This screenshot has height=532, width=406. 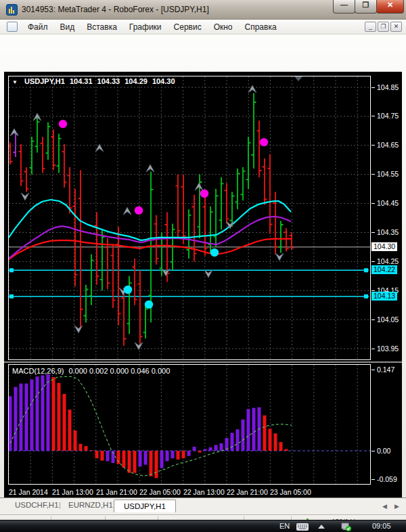 What do you see at coordinates (344, 7) in the screenshot?
I see `minimize-button: —` at bounding box center [344, 7].